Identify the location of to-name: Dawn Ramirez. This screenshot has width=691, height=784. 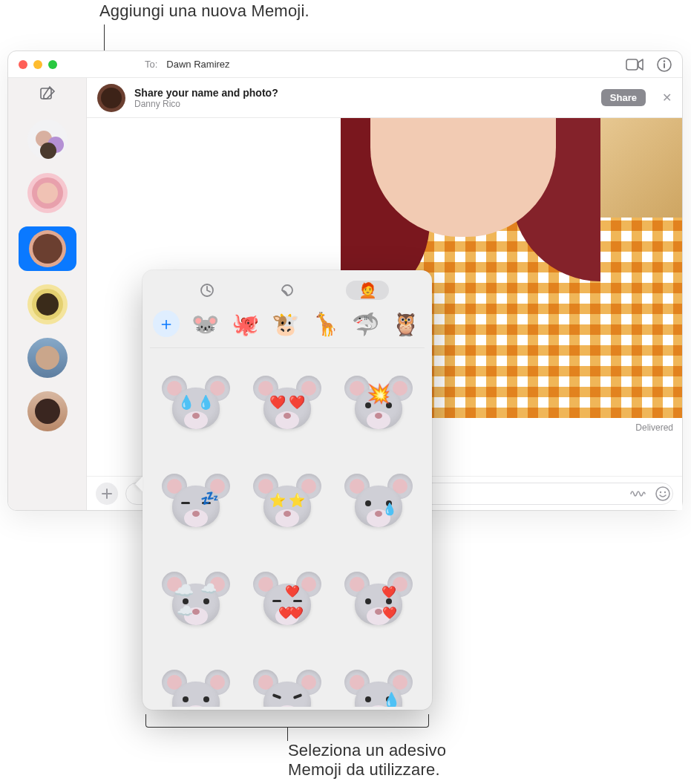
(197, 64).